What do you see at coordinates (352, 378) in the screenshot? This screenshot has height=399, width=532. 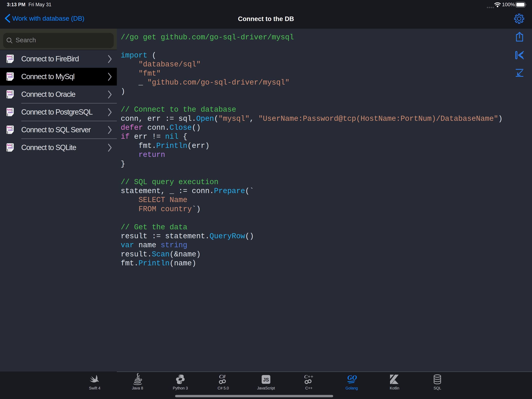 I see `svg-text: GO` at bounding box center [352, 378].